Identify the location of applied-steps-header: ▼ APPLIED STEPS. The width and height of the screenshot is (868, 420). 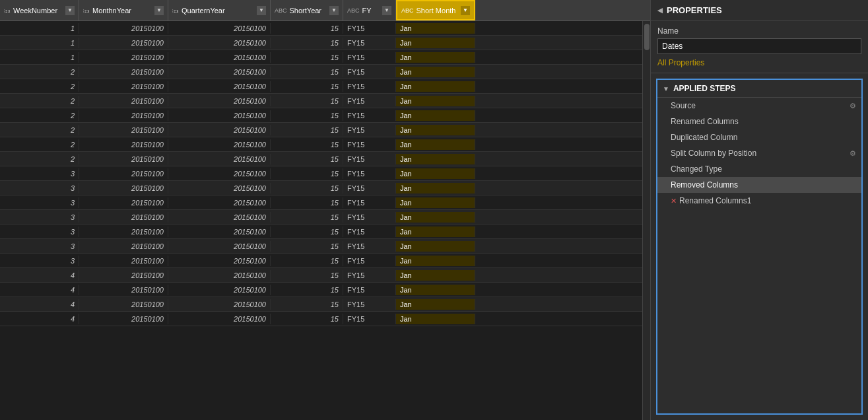
(759, 88).